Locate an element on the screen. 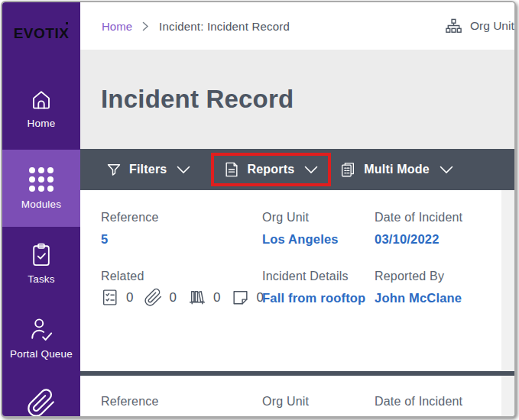  reports-label: Reports is located at coordinates (271, 170).